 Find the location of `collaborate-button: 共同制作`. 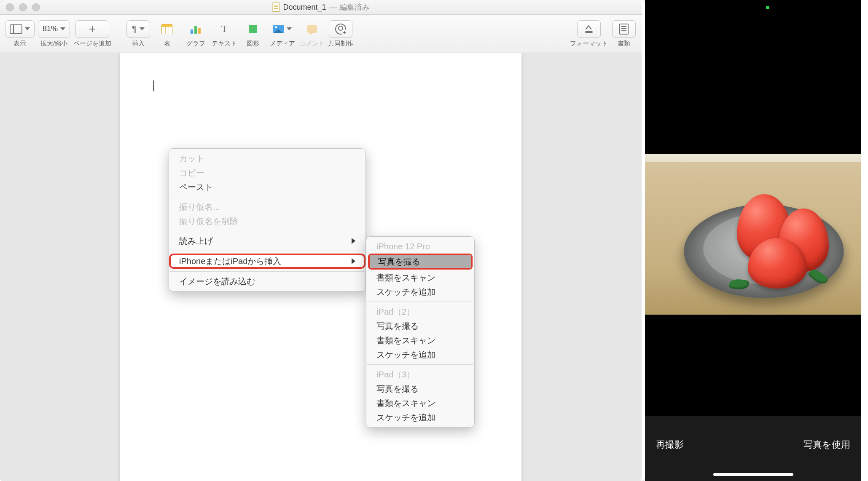

collaborate-button: 共同制作 is located at coordinates (341, 34).